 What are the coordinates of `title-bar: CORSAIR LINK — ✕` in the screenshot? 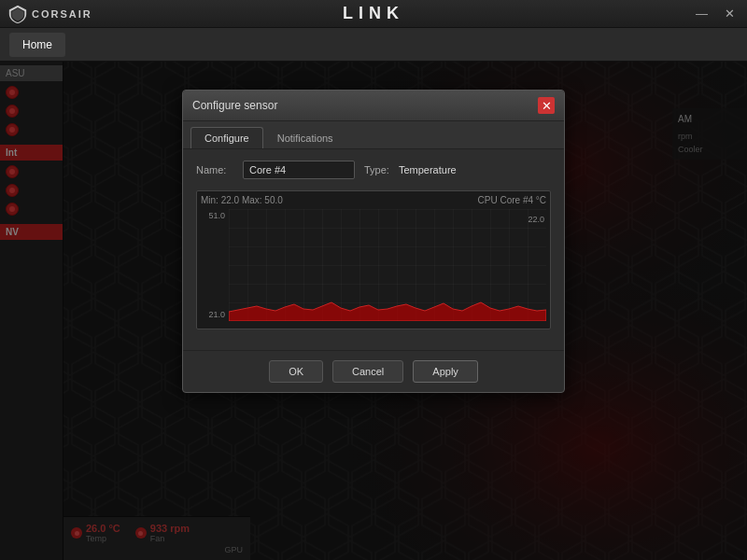 It's located at (374, 14).